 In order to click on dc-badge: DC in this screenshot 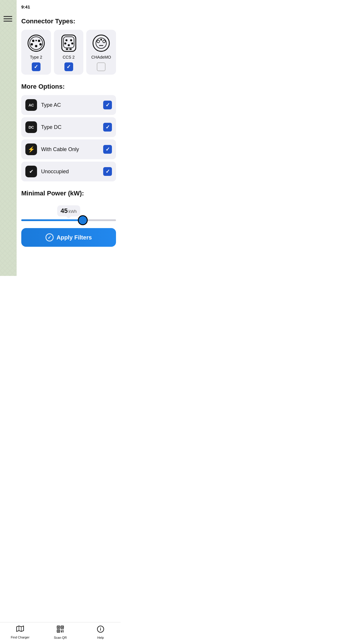, I will do `click(31, 127)`.